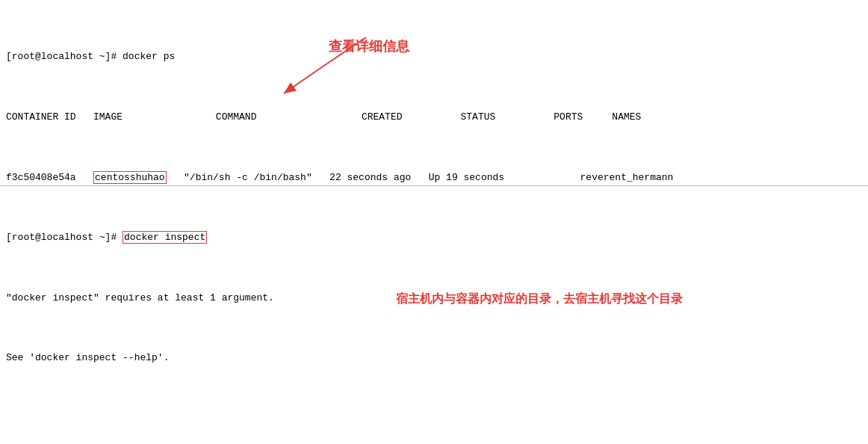  Describe the element at coordinates (434, 117) in the screenshot. I see `table-header: CONTAINER ID IMAGE COMMAND CREATED STATU…` at that location.